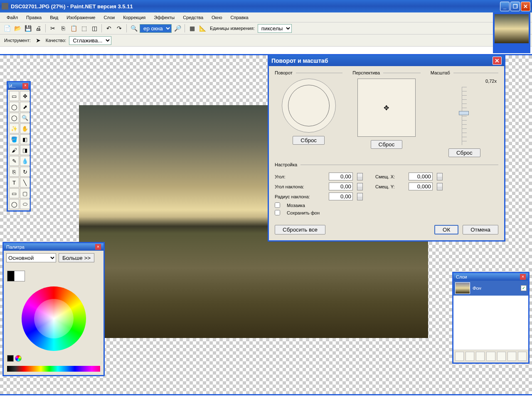 Image resolution: width=532 pixels, height=412 pixels. I want to click on tool-rect-select: ▭, so click(14, 96).